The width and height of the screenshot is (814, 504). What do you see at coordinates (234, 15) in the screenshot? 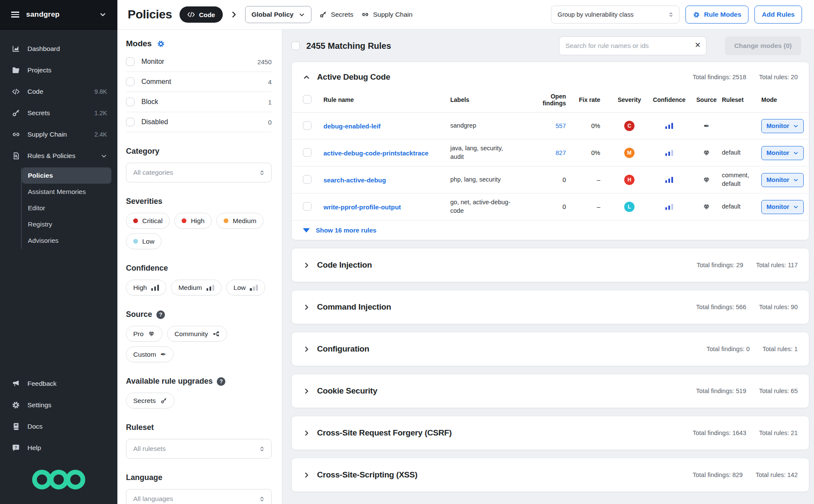
I see `breadcrumb-chevron-icon` at bounding box center [234, 15].